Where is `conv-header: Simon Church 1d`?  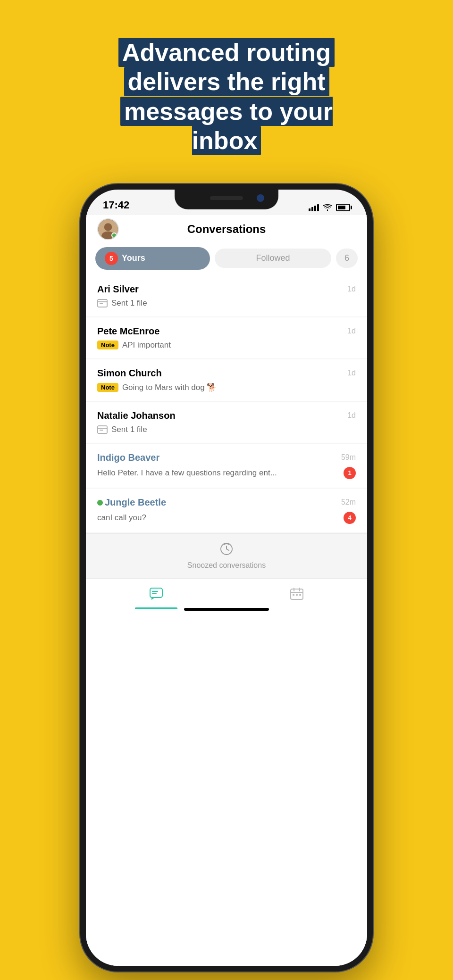
conv-header: Simon Church 1d is located at coordinates (226, 374).